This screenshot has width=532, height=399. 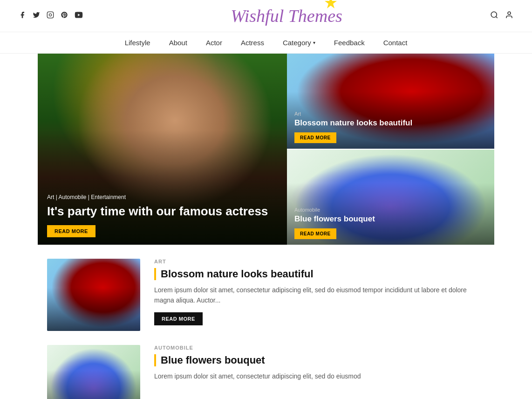 What do you see at coordinates (286, 16) in the screenshot?
I see `logo: Wishful Themes` at bounding box center [286, 16].